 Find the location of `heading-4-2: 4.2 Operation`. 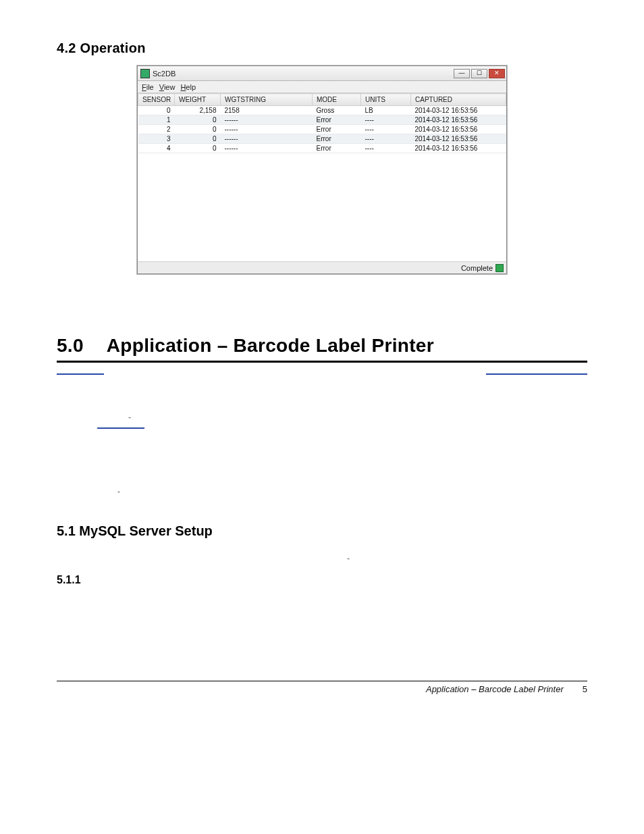

heading-4-2: 4.2 Operation is located at coordinates (322, 49).